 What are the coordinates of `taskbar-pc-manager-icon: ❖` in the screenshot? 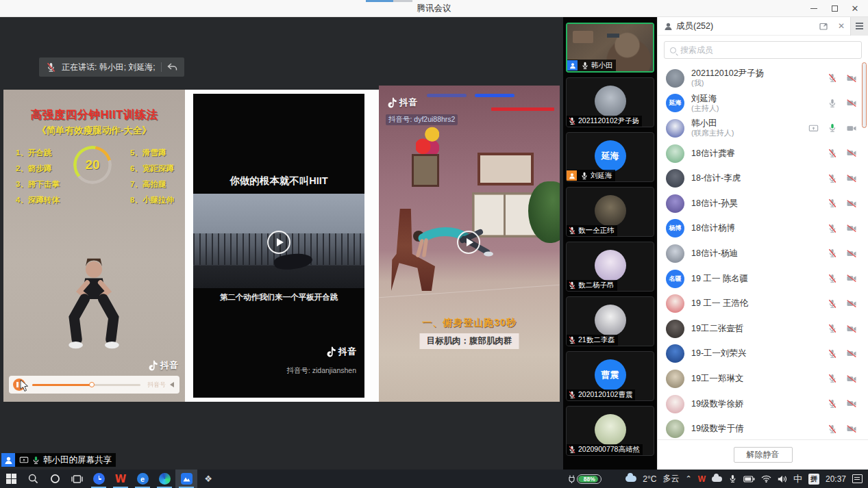 It's located at (208, 479).